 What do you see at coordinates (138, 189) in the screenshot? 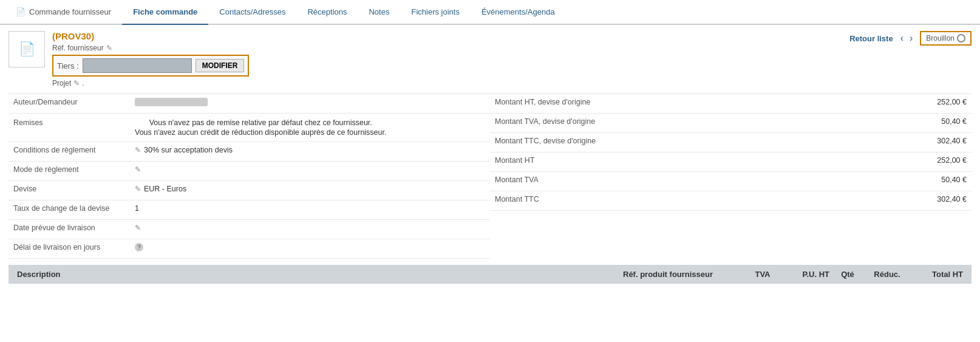
I see `devise-edit-icon: ✎` at bounding box center [138, 189].